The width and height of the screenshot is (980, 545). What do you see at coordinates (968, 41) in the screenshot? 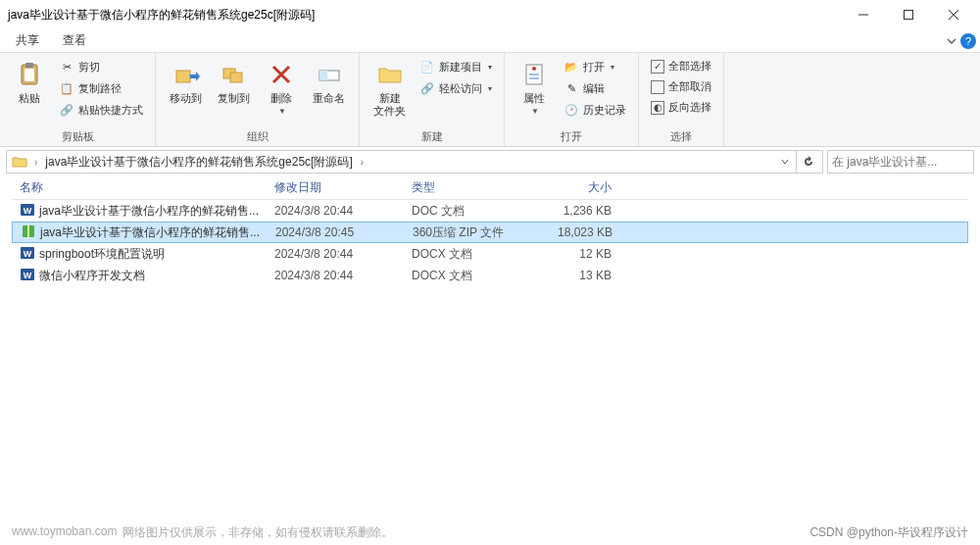
I see `help-button: ?` at bounding box center [968, 41].